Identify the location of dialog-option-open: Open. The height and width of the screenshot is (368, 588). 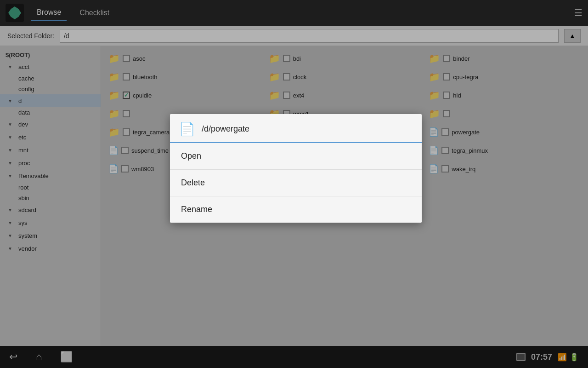
(296, 156).